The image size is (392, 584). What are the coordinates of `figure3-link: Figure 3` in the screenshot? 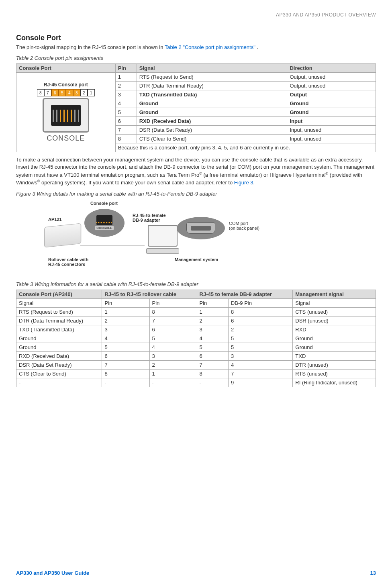 It's located at (244, 182).